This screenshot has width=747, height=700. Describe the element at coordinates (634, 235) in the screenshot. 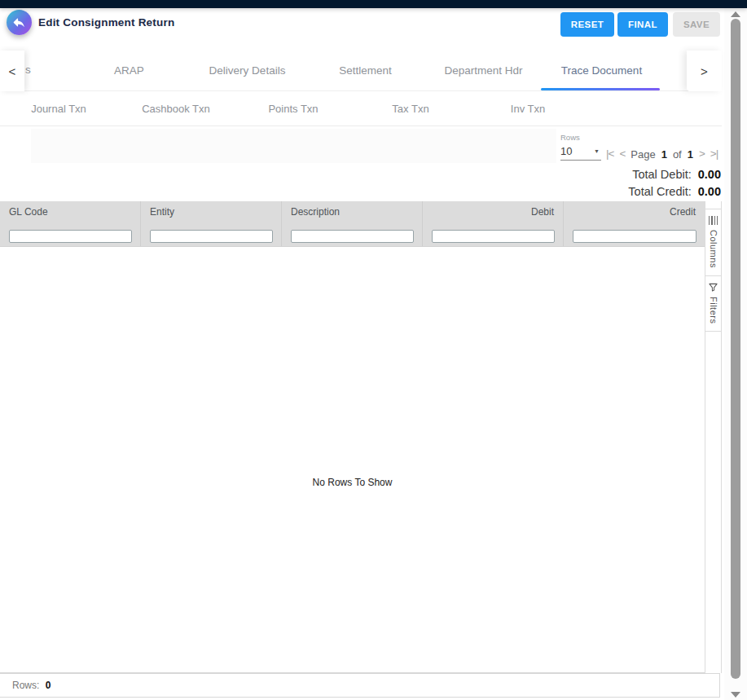

I see `filter-cell-credit` at that location.